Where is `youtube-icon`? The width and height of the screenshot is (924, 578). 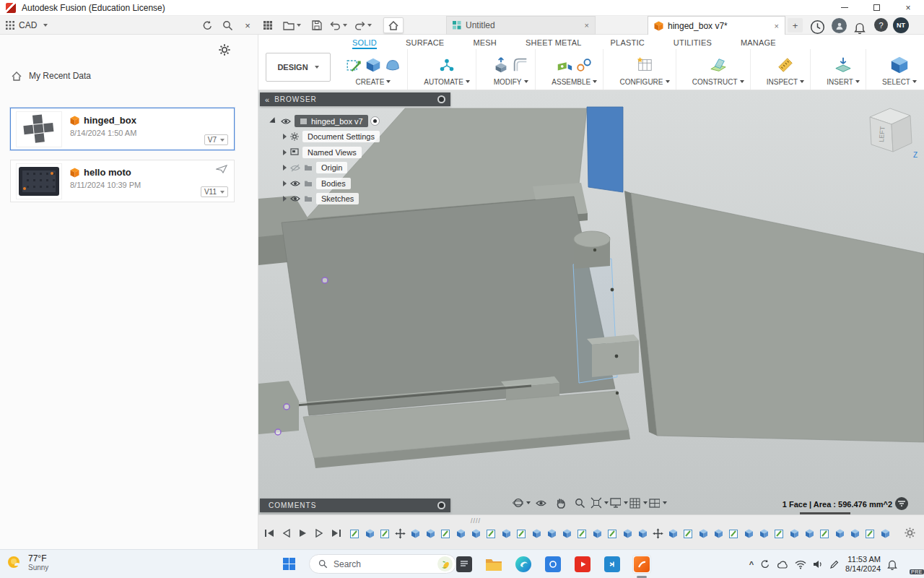 youtube-icon is located at coordinates (583, 564).